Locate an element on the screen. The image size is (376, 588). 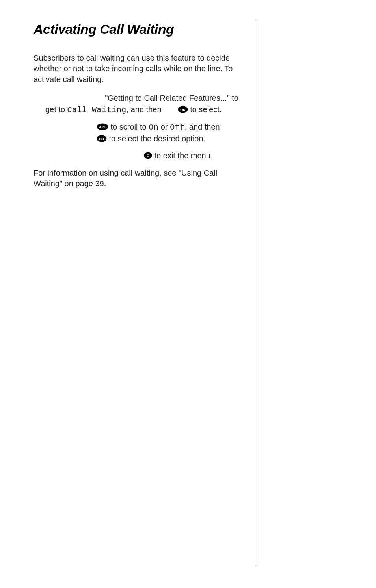
svg-text: MENU is located at coordinates (102, 127).